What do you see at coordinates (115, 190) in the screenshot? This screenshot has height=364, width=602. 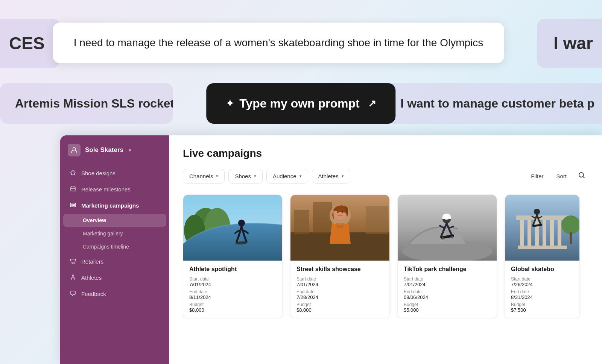 I see `sidebar-item-release-milestones: Release milestones` at bounding box center [115, 190].